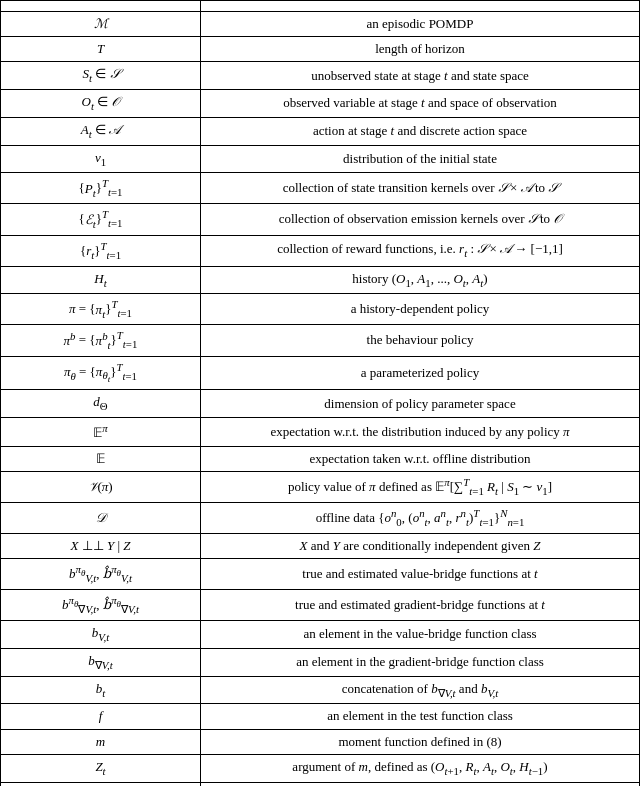 This screenshot has height=786, width=640. I want to click on table-row: {ℰt}Tt=1collection of observation emissi…, so click(320, 220).